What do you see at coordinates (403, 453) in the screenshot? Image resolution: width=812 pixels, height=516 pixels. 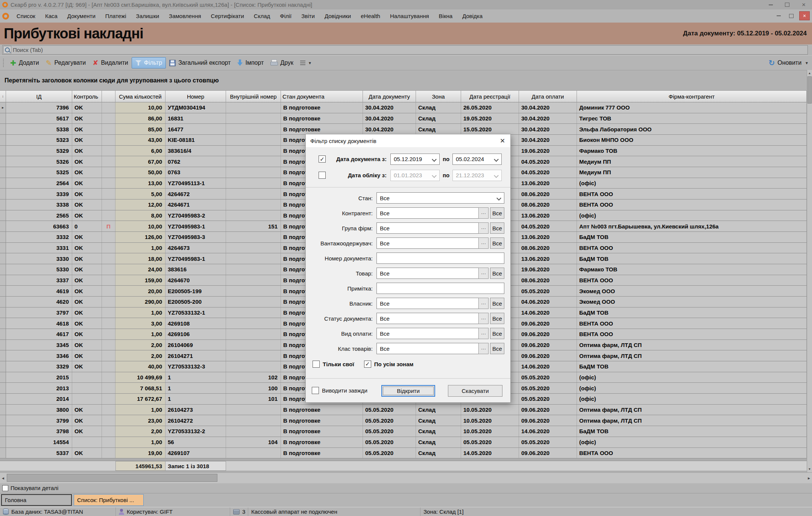 I see `table-row: 5337OK19,004269107В подготовке05.05.2020…` at bounding box center [403, 453].